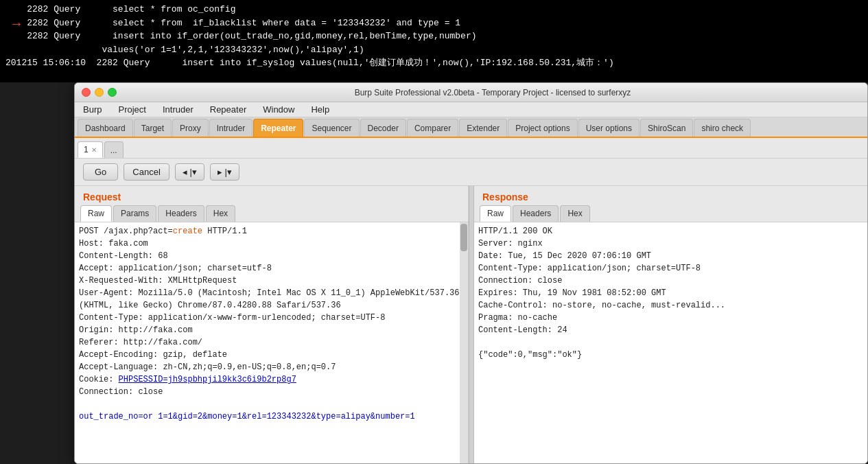  Describe the element at coordinates (471, 128) in the screenshot. I see `main-tab-bar: Dashboard Target Proxy Intruder Repeater…` at that location.